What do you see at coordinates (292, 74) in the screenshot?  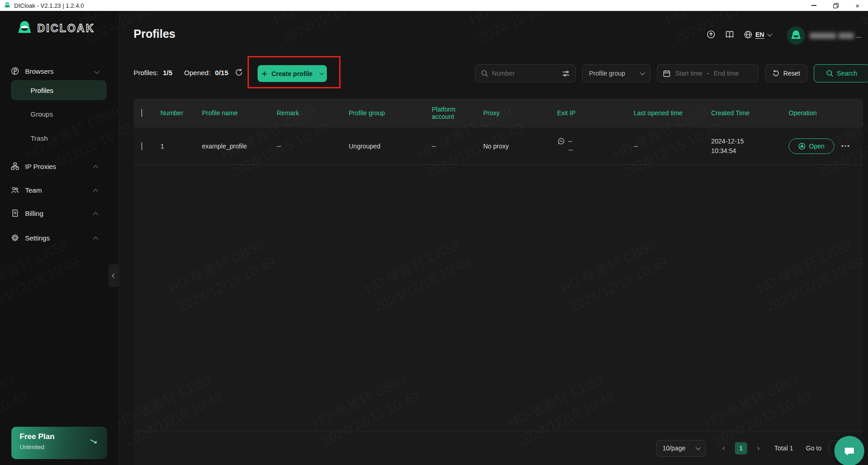 I see `create-profile-button: Create profile` at bounding box center [292, 74].